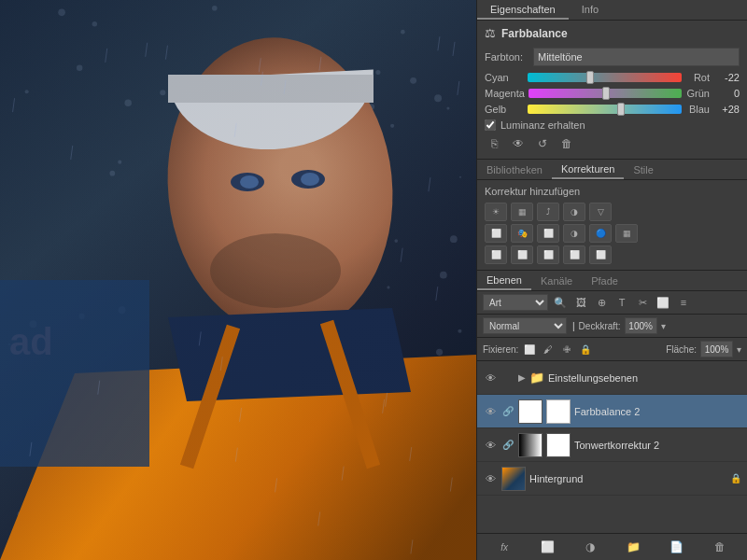 This screenshot has width=747, height=560. I want to click on farbton-label: Farbton:, so click(507, 57).